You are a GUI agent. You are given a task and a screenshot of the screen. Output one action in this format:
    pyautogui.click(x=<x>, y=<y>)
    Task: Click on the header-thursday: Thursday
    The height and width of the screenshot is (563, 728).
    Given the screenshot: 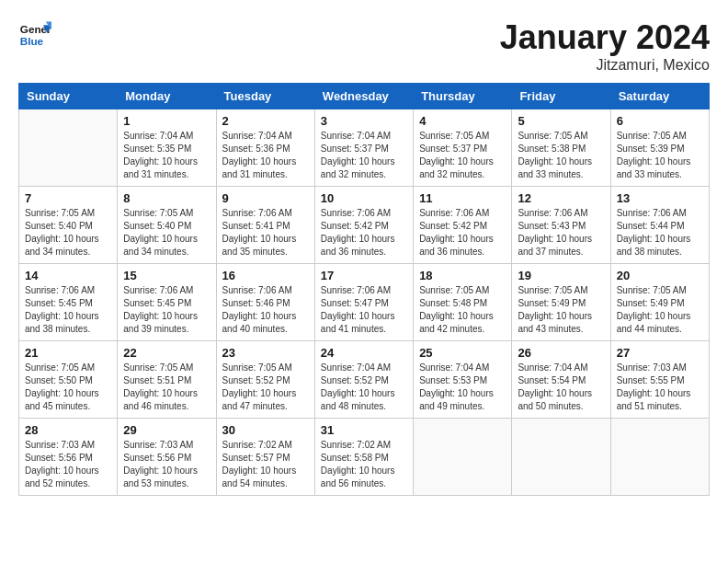 What is the action you would take?
    pyautogui.click(x=463, y=97)
    